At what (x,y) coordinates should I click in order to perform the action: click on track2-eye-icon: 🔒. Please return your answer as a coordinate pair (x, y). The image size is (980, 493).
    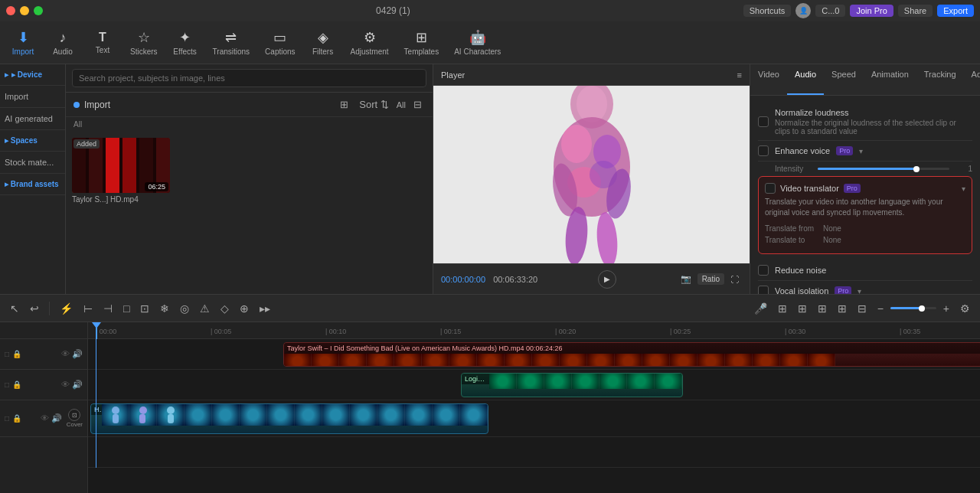
    Looking at the image, I should click on (17, 384).